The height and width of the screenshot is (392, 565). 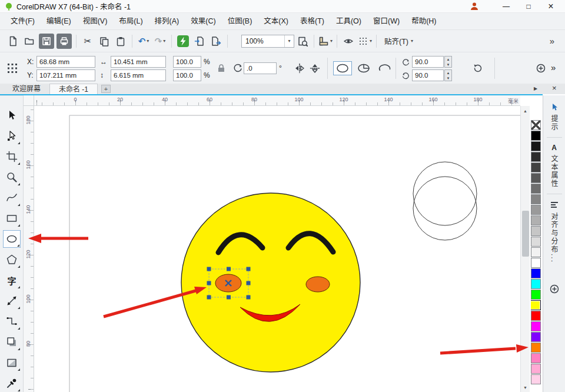 I want to click on menu-item-view: 视图(V), so click(x=95, y=21).